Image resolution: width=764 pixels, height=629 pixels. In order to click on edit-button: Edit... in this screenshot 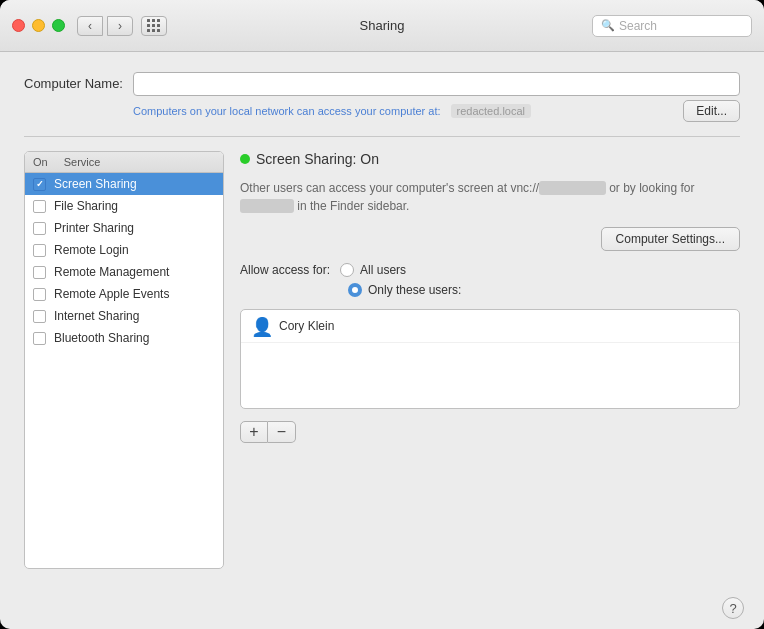, I will do `click(712, 111)`.